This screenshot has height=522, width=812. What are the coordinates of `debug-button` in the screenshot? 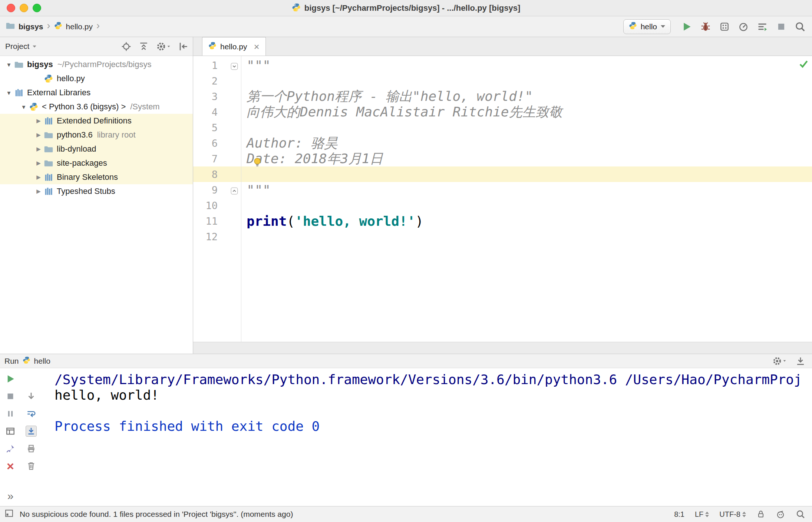 It's located at (706, 27).